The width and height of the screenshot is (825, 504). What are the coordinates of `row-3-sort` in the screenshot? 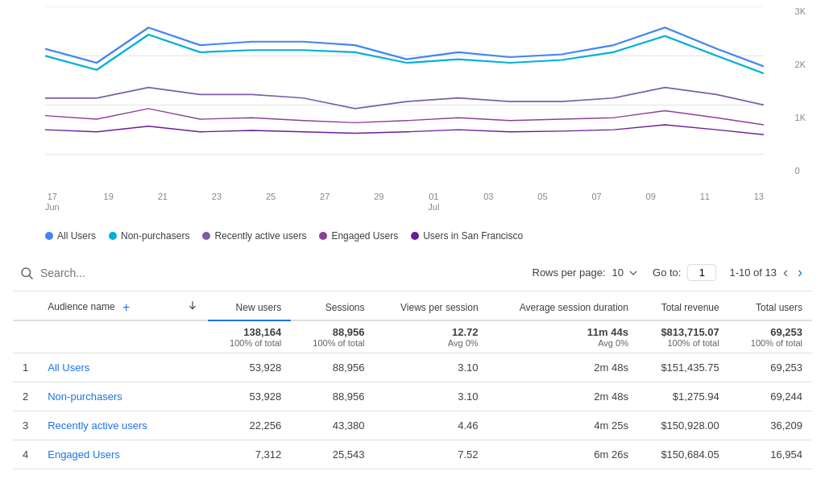 It's located at (193, 425).